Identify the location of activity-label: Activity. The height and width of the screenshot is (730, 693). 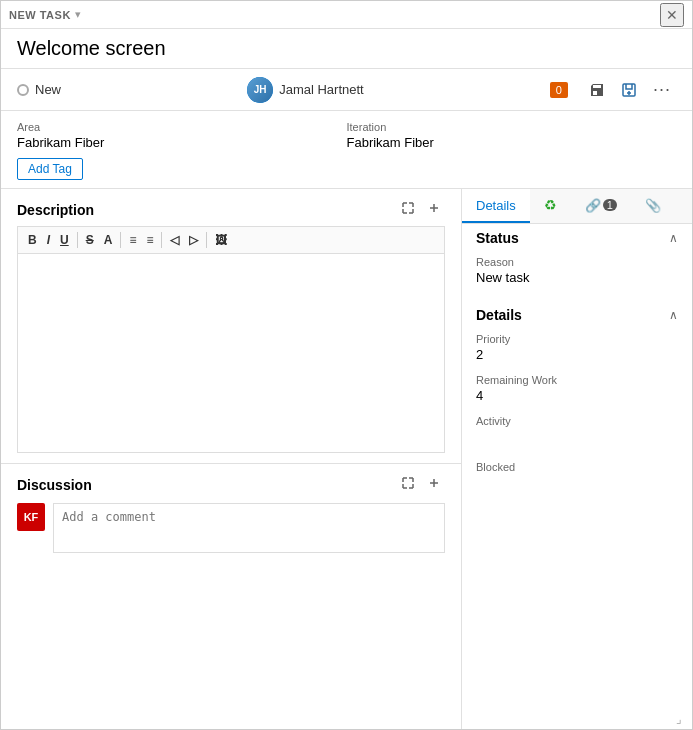
(577, 421).